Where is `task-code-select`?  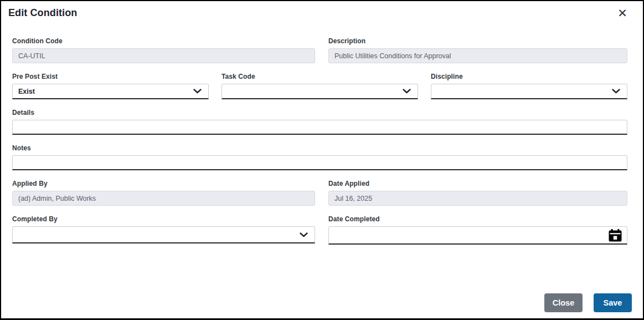 task-code-select is located at coordinates (320, 92).